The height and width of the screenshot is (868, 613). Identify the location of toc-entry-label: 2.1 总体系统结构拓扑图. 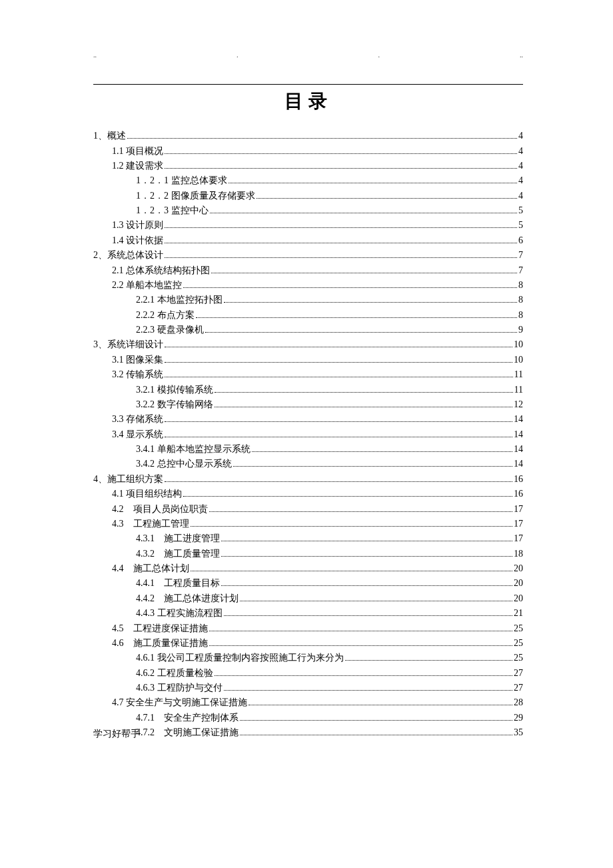
(152, 271).